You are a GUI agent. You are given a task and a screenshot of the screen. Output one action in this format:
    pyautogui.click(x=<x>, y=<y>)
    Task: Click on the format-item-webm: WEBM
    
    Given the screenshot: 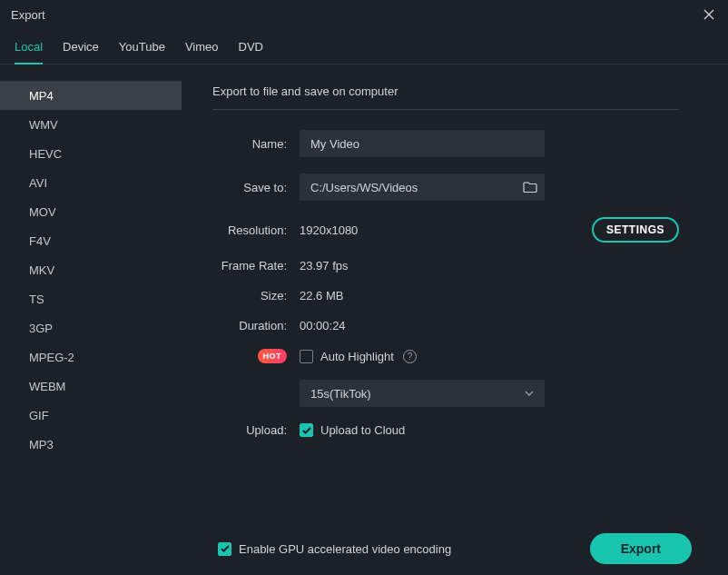 What is the action you would take?
    pyautogui.click(x=91, y=386)
    